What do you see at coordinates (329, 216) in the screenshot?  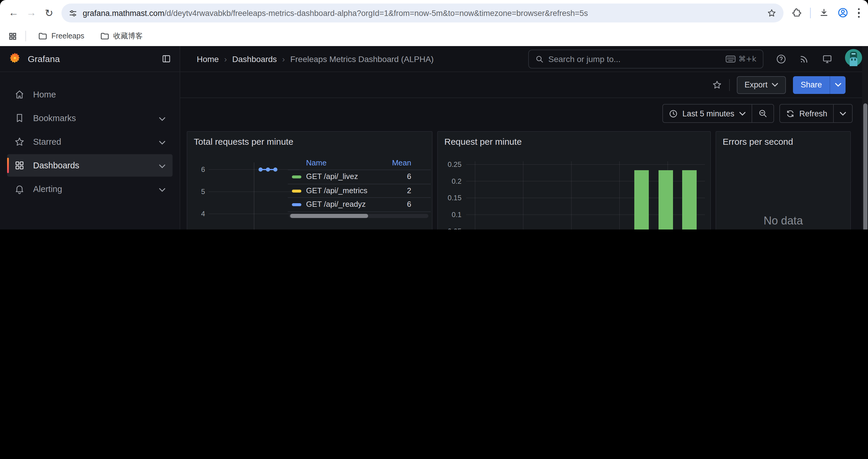 I see `legend-scrollbar-thumb` at bounding box center [329, 216].